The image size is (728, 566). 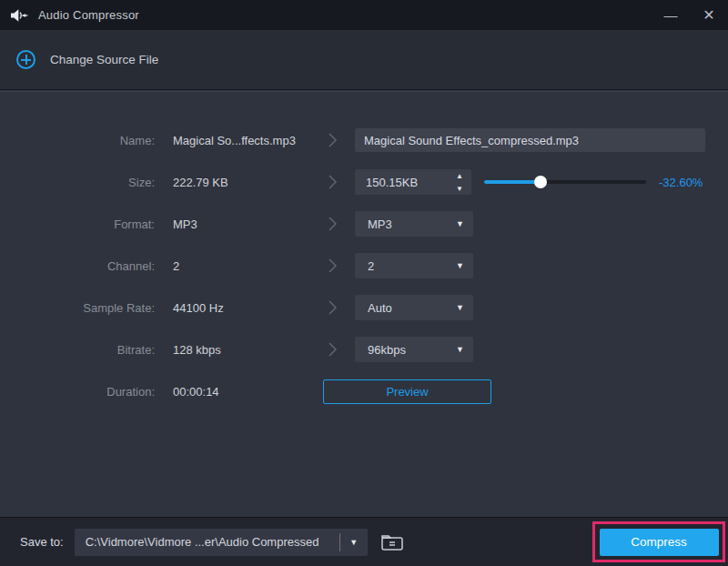 What do you see at coordinates (411, 224) in the screenshot?
I see `format-selected-value: MP3` at bounding box center [411, 224].